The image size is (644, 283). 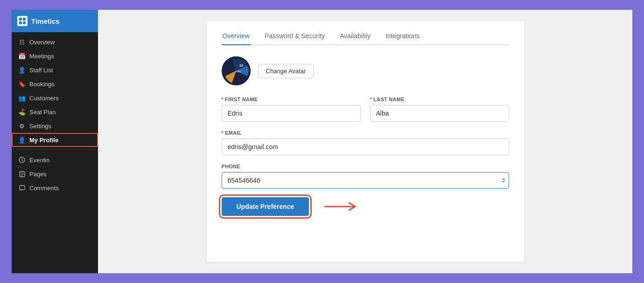 What do you see at coordinates (22, 140) in the screenshot?
I see `profile-icon: 👤` at bounding box center [22, 140].